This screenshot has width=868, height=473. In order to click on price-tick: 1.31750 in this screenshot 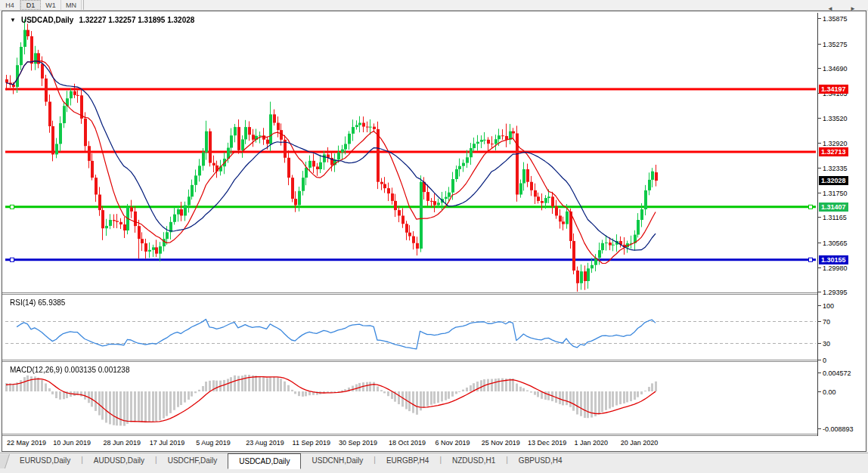, I will do `click(835, 193)`.